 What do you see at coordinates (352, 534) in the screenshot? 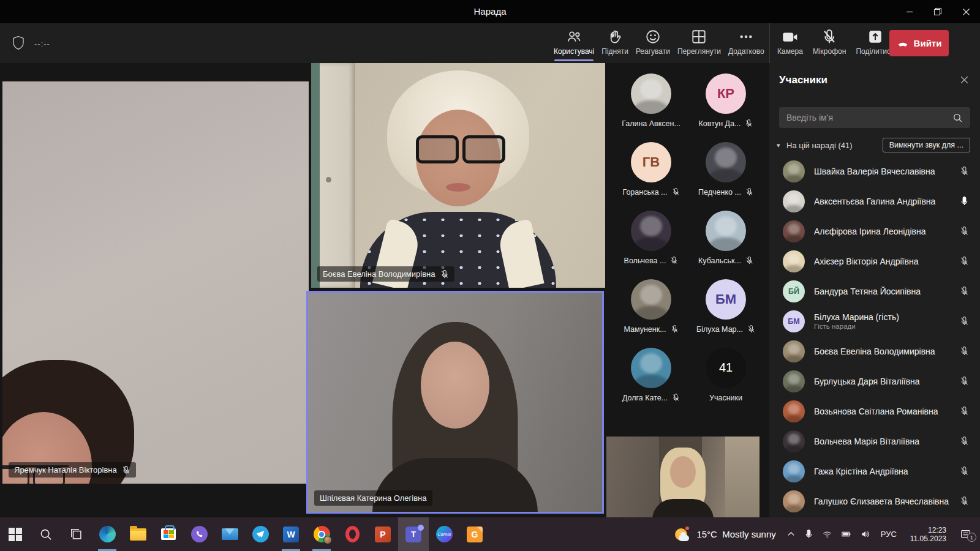
I see `taskbar-app-opera` at bounding box center [352, 534].